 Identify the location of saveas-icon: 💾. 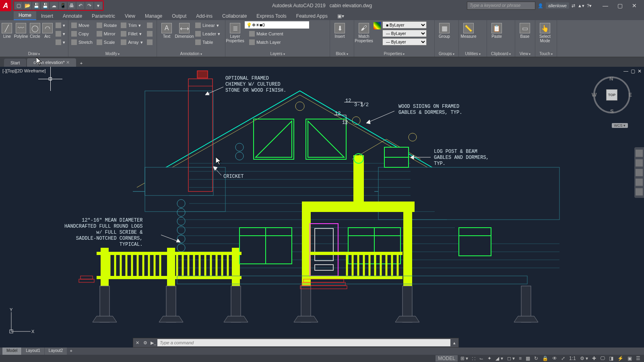
(45, 6).